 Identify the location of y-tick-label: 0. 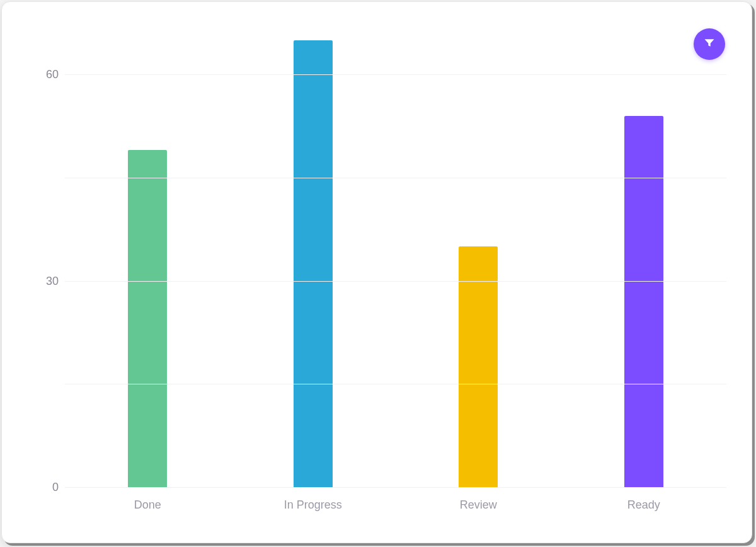
(44, 488).